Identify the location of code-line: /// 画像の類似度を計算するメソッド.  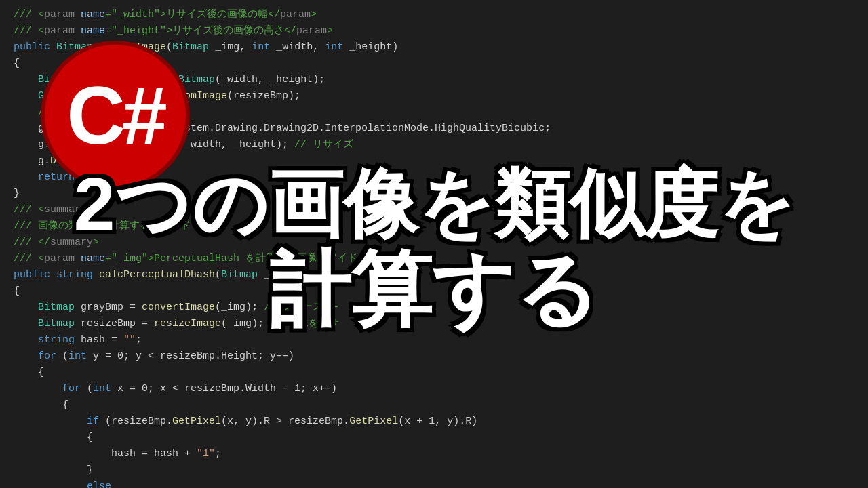
(434, 226).